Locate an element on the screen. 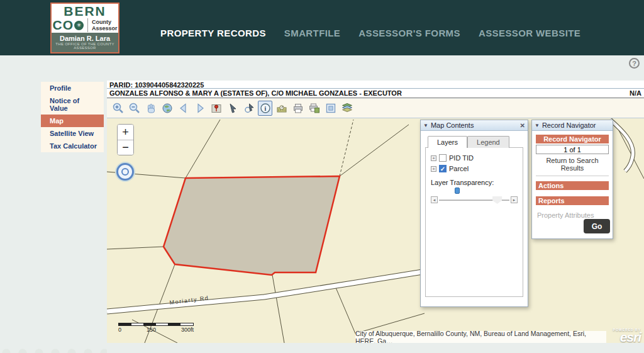  scale-bar-line is located at coordinates (156, 325).